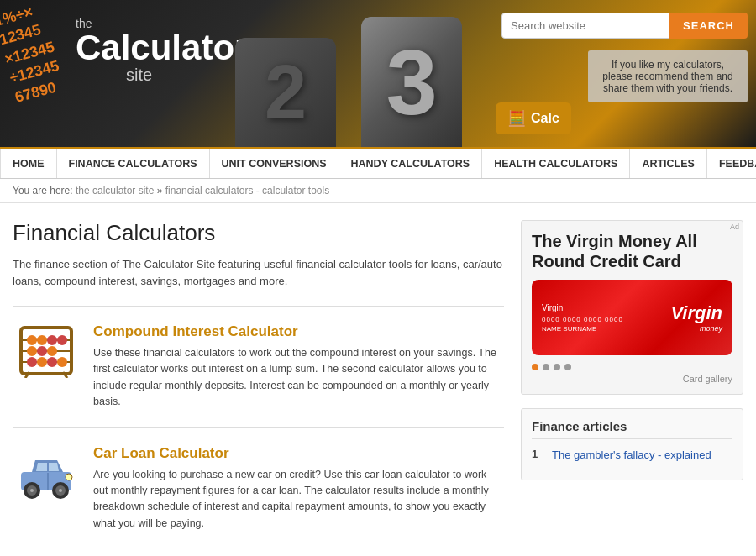  I want to click on article-item: 1 The gambler's fallacy - explained, so click(632, 455).